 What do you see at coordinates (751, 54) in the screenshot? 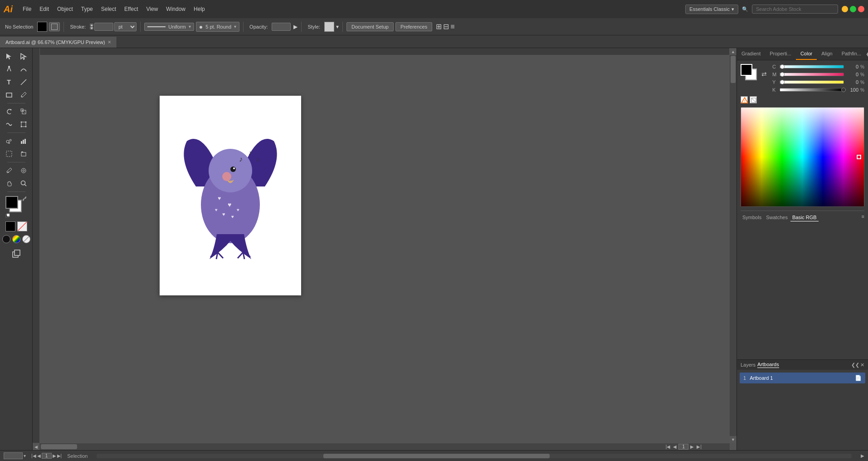
I see `gradient-tab: Gradient` at bounding box center [751, 54].